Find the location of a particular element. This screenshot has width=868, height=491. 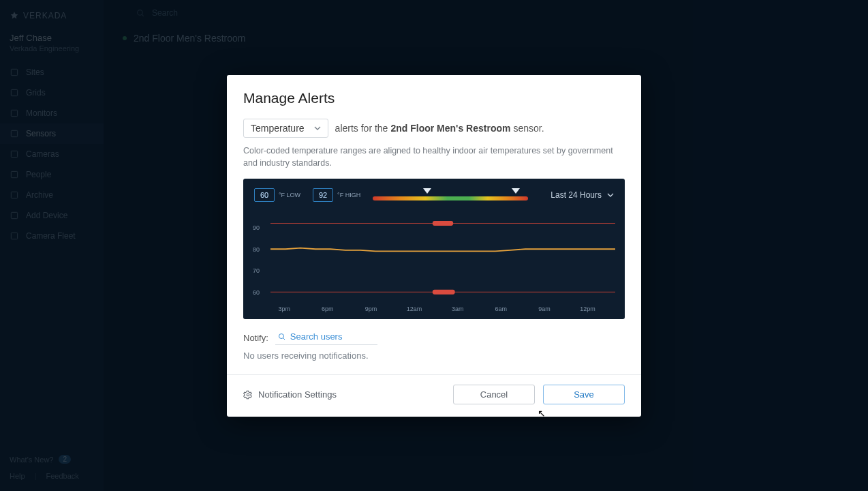

notification-settings-link: Notification Settings is located at coordinates (290, 394).